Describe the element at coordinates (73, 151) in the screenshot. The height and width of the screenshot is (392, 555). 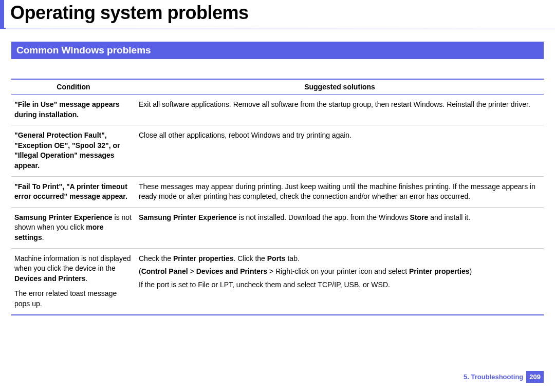
I see `cell-condition: "General Protection Fault", "Exception O…` at that location.